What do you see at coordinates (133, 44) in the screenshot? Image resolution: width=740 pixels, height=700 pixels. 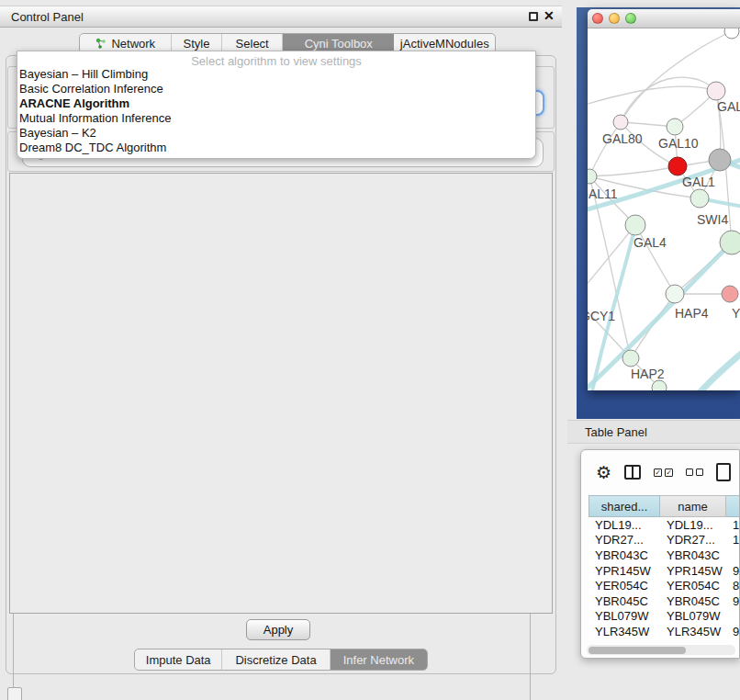 I see `tab-network-label: Network` at bounding box center [133, 44].